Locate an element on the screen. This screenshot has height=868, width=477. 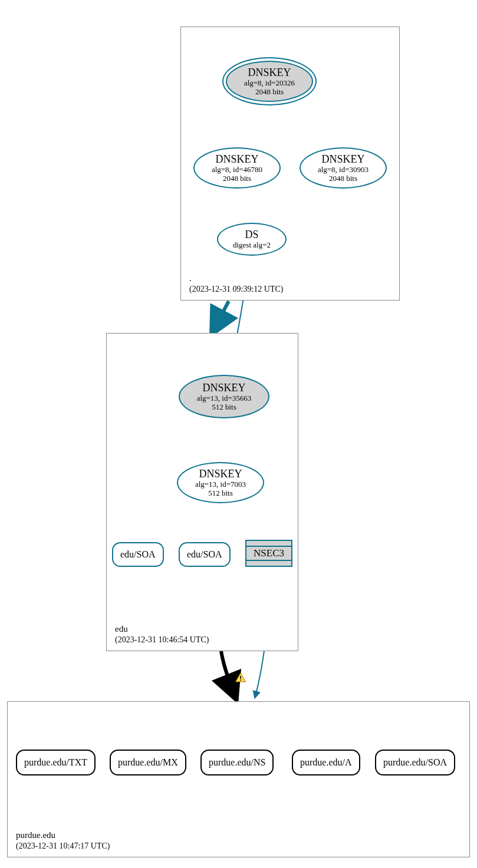
node-purdue-a: purdue.edu/A is located at coordinates (326, 763).